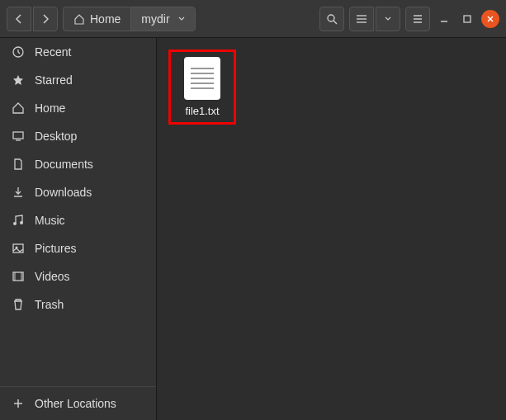 The height and width of the screenshot is (420, 506). What do you see at coordinates (19, 19) in the screenshot?
I see `back-button` at bounding box center [19, 19].